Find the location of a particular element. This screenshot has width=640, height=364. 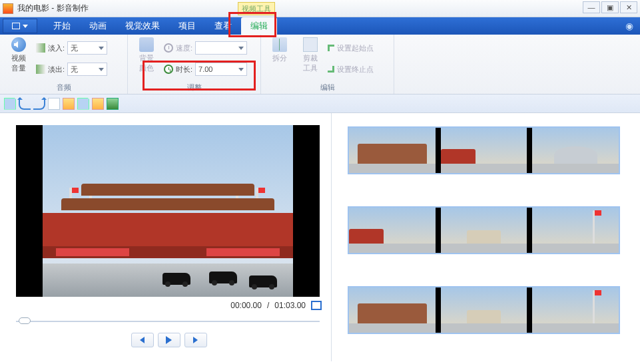

save-icon is located at coordinates (10, 104).